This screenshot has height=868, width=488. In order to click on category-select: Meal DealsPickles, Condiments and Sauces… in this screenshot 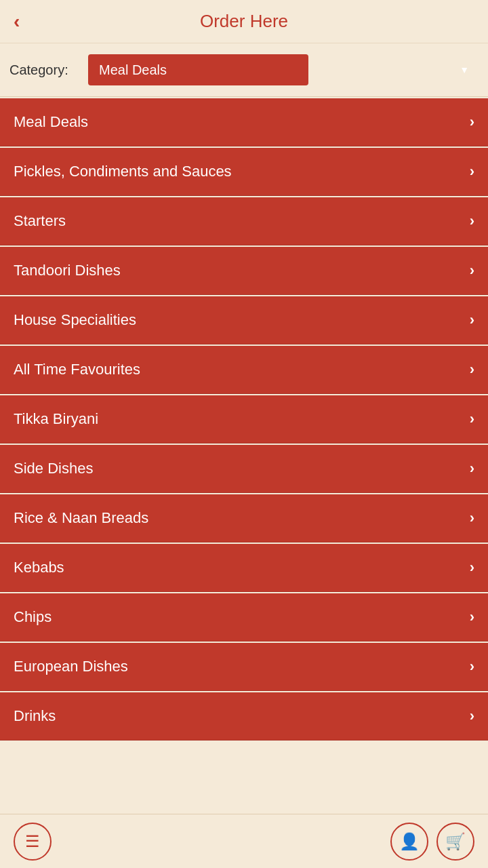, I will do `click(198, 70)`.